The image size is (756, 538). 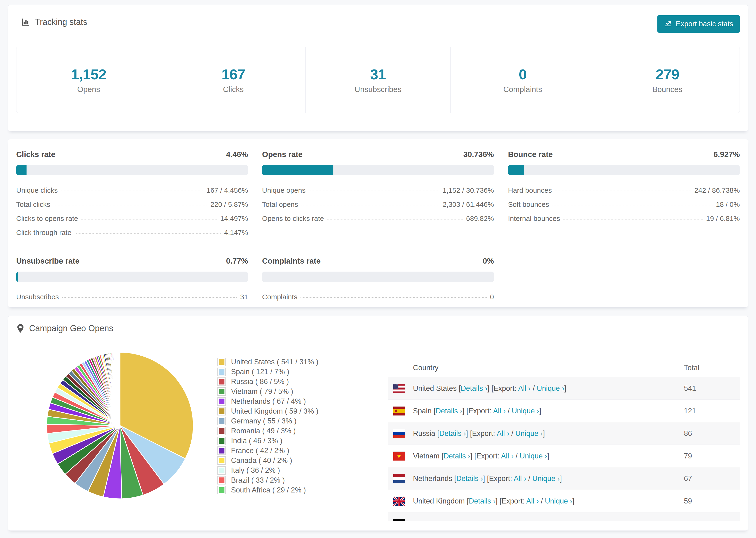 I want to click on stat-label: Complaints, so click(x=523, y=89).